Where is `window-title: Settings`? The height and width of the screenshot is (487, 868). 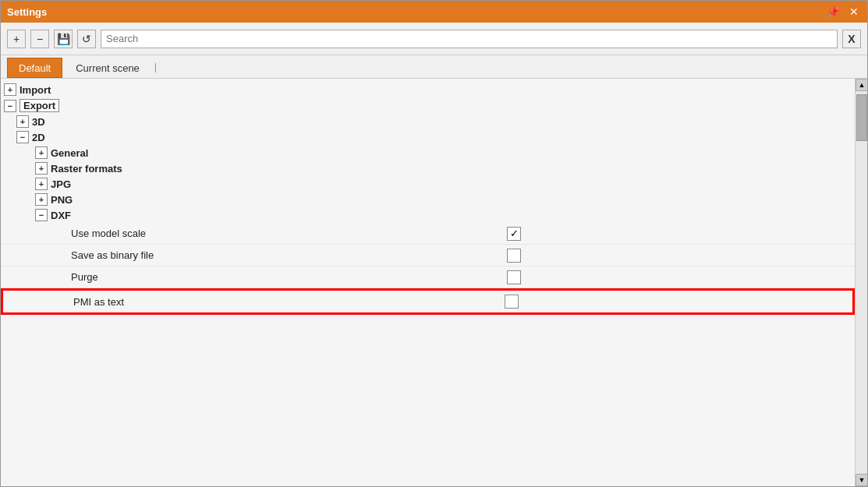 window-title: Settings is located at coordinates (27, 12).